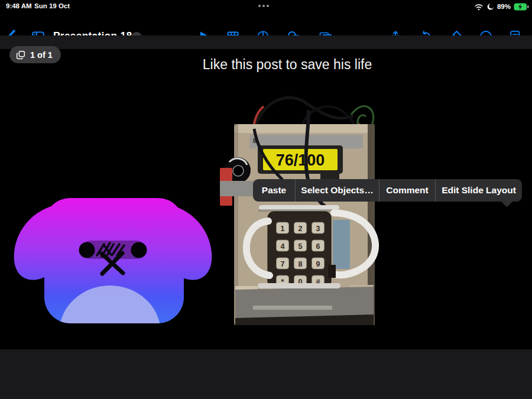 The height and width of the screenshot is (399, 532). What do you see at coordinates (264, 6) in the screenshot?
I see `multitask-indicator-icon` at bounding box center [264, 6].